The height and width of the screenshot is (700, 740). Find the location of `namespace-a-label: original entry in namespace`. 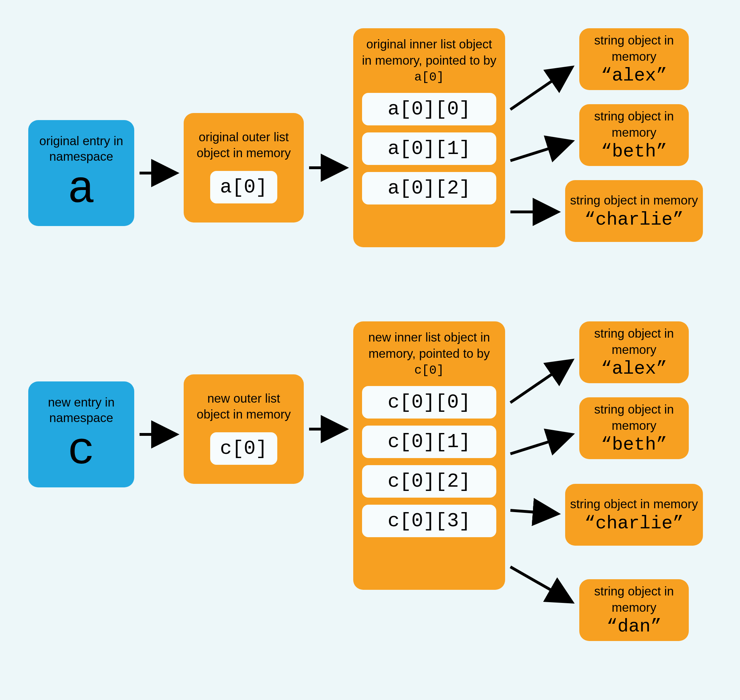

namespace-a-label: original entry in namespace is located at coordinates (81, 149).